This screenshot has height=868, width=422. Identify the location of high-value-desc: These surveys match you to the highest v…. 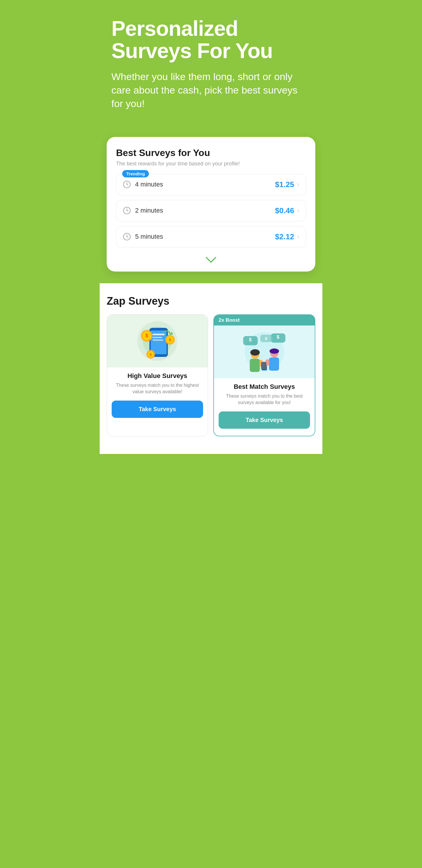
(158, 389).